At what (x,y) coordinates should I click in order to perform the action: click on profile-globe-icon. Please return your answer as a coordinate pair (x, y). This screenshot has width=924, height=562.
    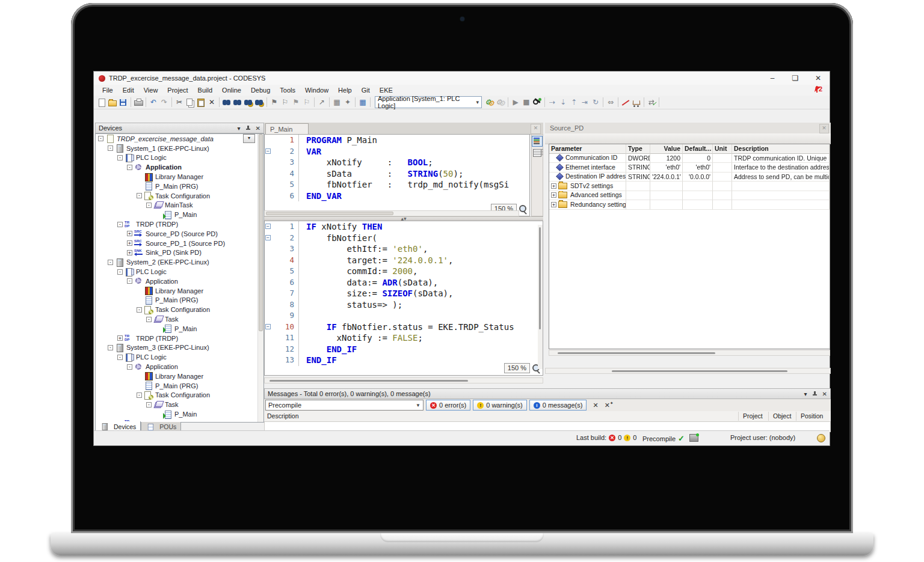
    Looking at the image, I should click on (821, 438).